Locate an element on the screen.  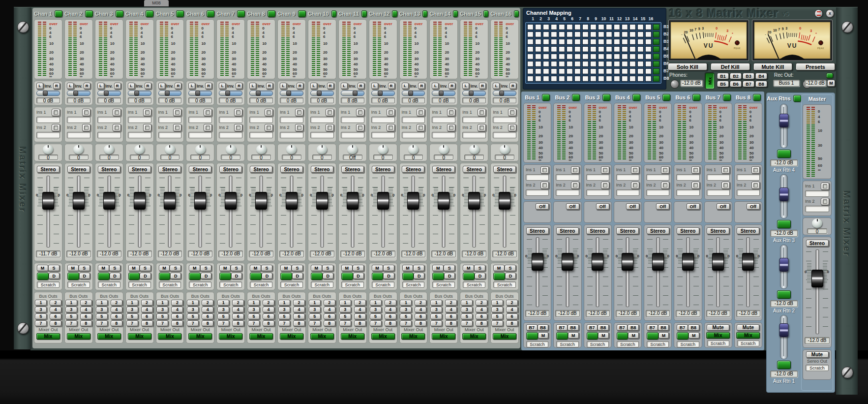
pan-right-button: R is located at coordinates (513, 86).